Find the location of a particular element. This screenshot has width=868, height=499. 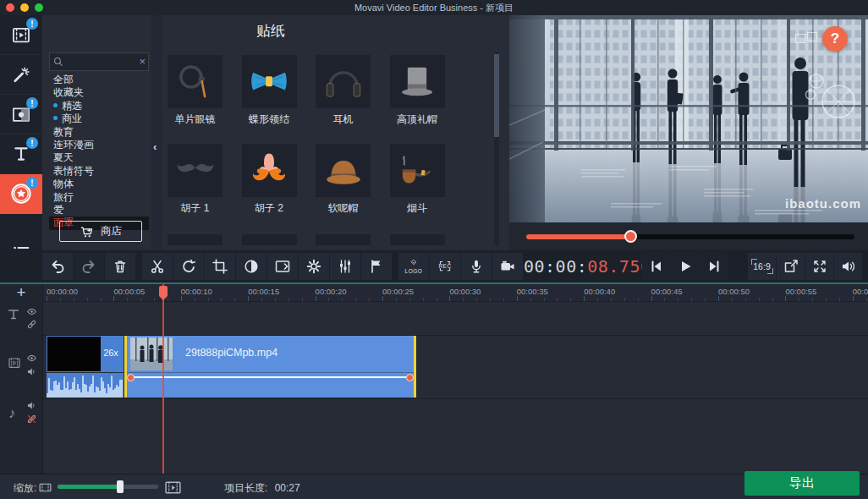

selected-video-clip: 29t888piCMpb.mp4 is located at coordinates (271, 367).